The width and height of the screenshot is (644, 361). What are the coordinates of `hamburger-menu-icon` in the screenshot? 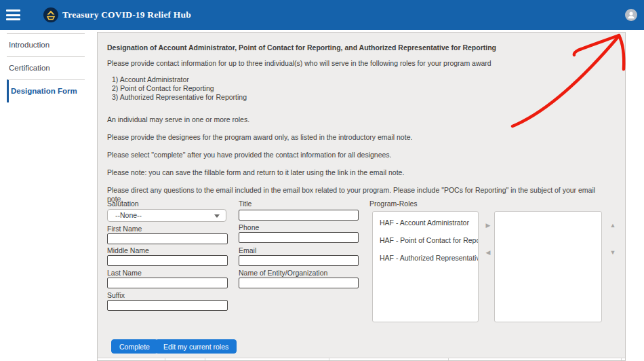 It's located at (14, 15).